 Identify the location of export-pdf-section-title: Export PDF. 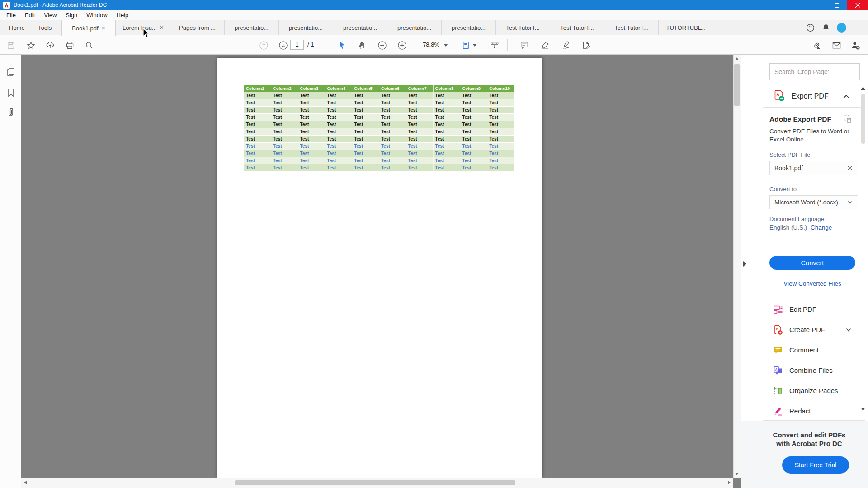
(810, 96).